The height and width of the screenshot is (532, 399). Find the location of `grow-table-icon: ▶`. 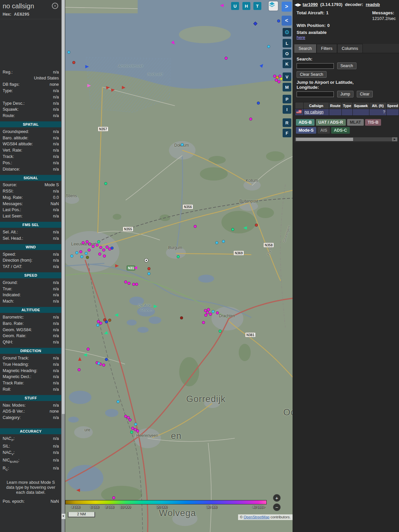

grow-table-icon: ▶ is located at coordinates (299, 5).